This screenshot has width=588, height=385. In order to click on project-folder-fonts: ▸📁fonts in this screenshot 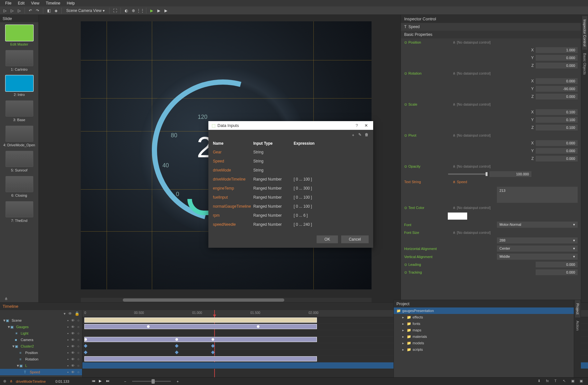, I will do `click(484, 324)`.